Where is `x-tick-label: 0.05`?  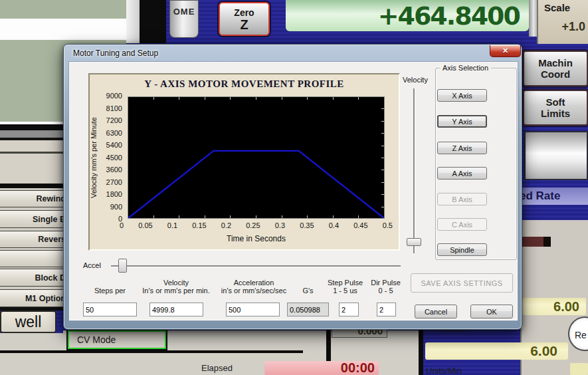
x-tick-label: 0.05 is located at coordinates (145, 225).